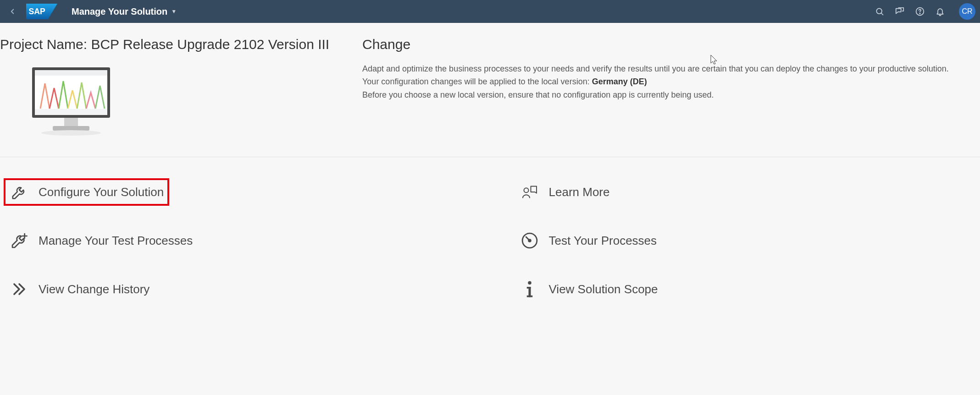 The image size is (980, 395). Describe the element at coordinates (19, 289) in the screenshot. I see `double-chevron-icon` at that location.